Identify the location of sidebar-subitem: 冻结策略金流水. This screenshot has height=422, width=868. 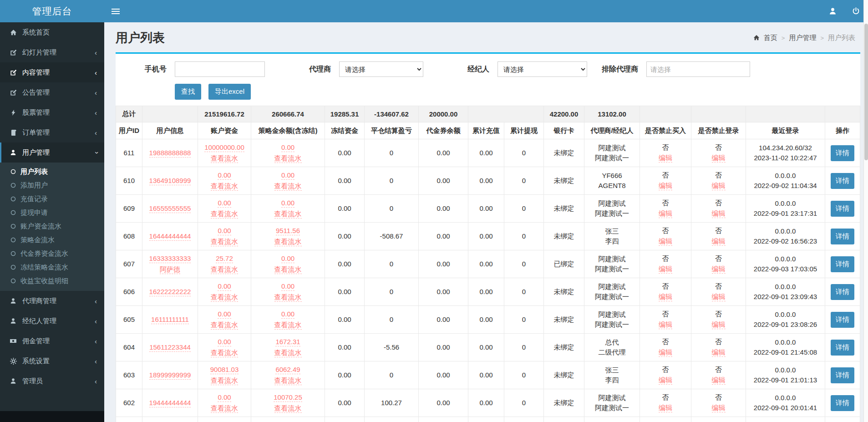
(52, 267).